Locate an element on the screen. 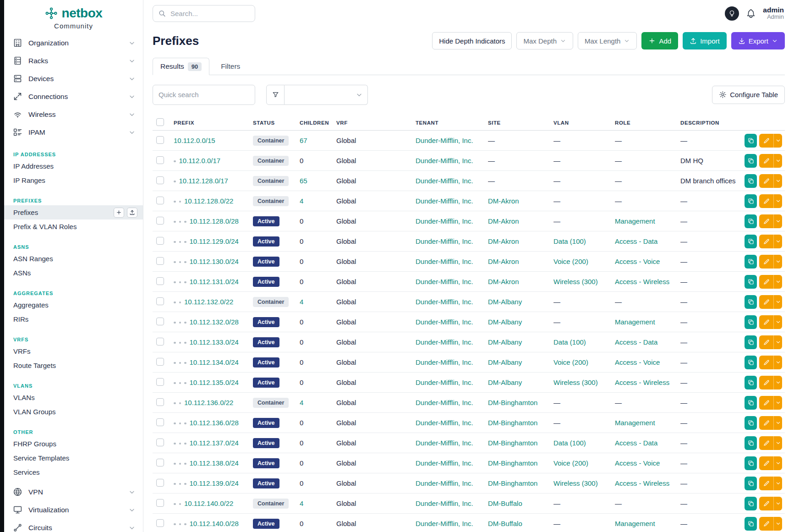 The height and width of the screenshot is (532, 794). vlan-link: Voice (200) is located at coordinates (571, 463).